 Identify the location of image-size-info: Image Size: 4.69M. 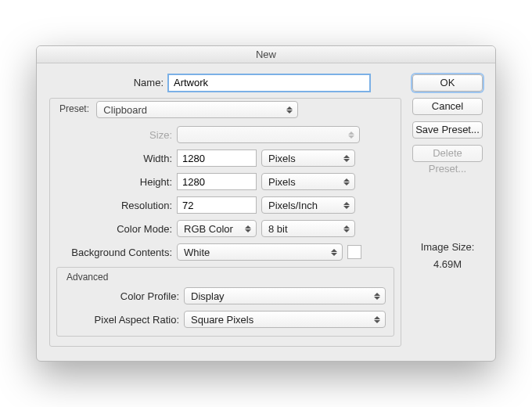
(448, 256).